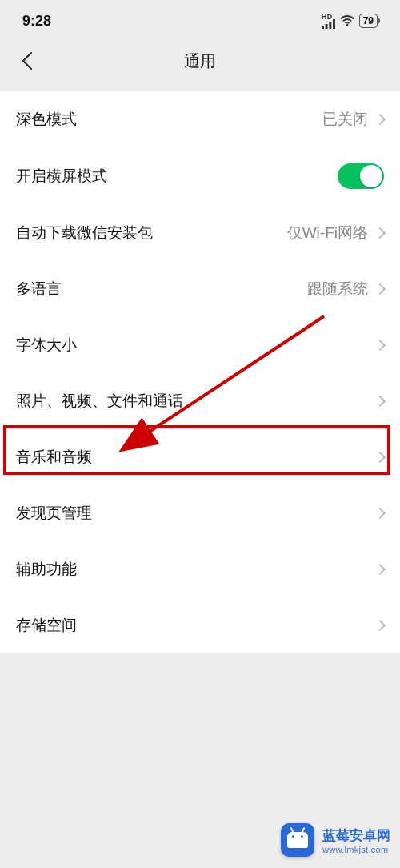 This screenshot has width=400, height=868. I want to click on row-auto-download: 自动下载微信安装包 仅Wi-Fi网络, so click(200, 233).